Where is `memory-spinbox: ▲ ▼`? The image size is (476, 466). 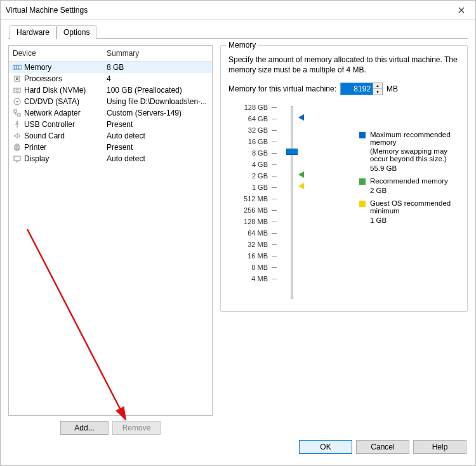
memory-spinbox: ▲ ▼ is located at coordinates (362, 89).